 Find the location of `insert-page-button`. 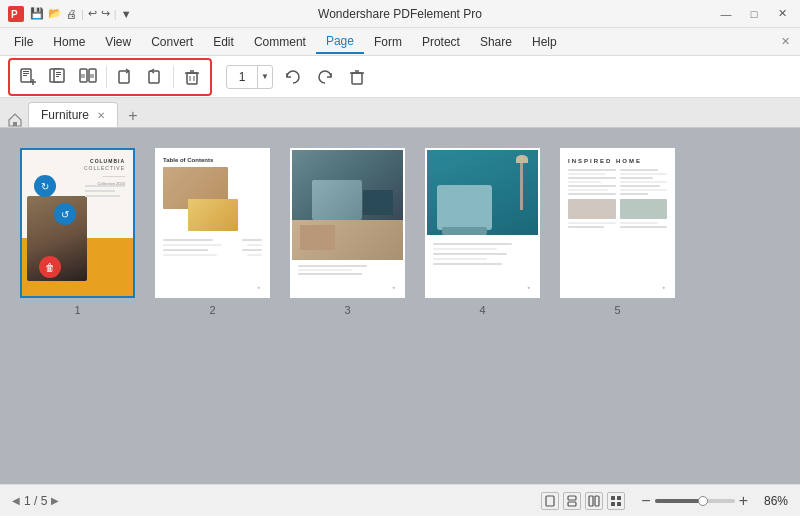

insert-page-button is located at coordinates (28, 77).